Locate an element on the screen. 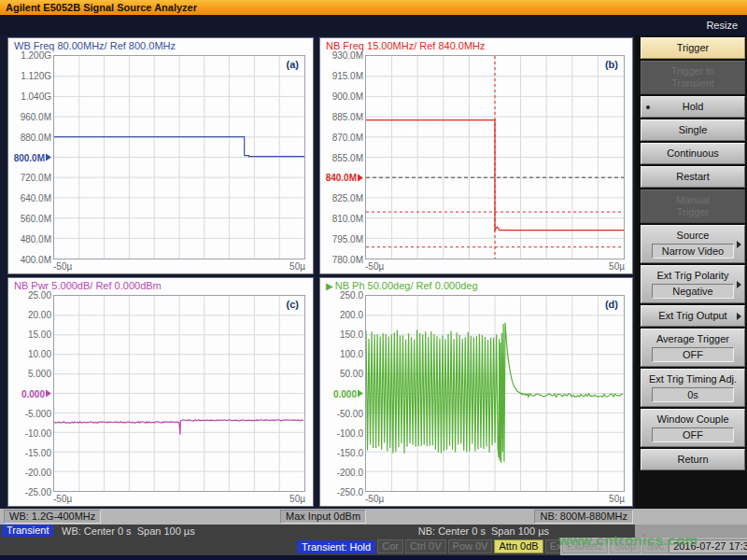 This screenshot has height=560, width=747. sidebar-button-label: Ext Trig Polarity is located at coordinates (693, 276).